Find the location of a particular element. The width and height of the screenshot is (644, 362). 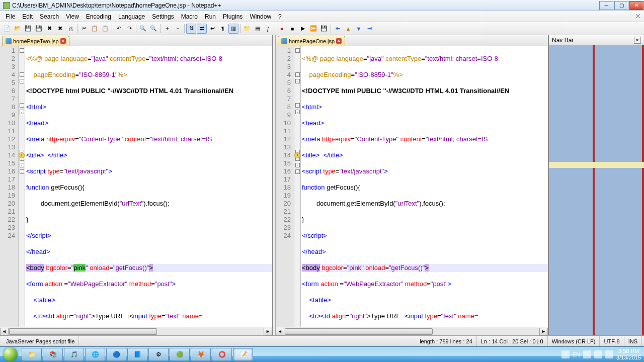

task-explorer: 📁 is located at coordinates (32, 354).